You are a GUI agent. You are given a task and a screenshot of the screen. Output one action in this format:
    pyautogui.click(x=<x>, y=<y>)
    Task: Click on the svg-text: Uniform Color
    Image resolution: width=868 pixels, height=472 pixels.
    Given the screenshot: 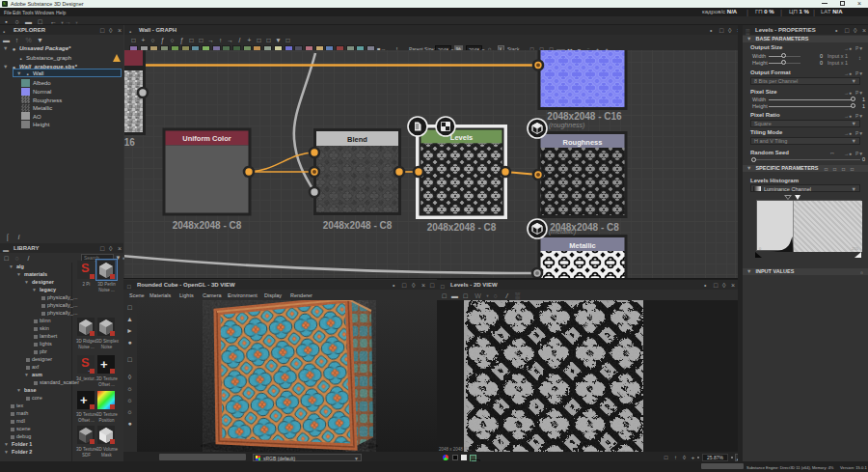 What is the action you would take?
    pyautogui.click(x=206, y=139)
    